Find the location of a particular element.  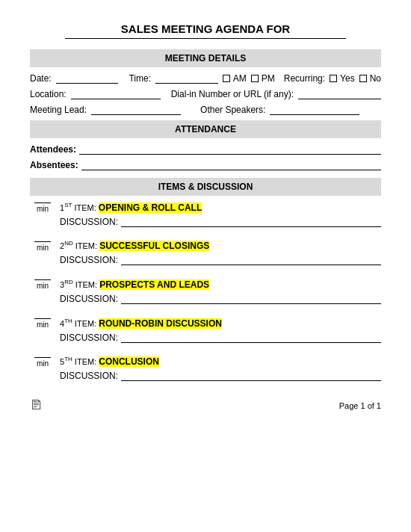

other-speakers-label: Other Speakers: is located at coordinates (233, 110).